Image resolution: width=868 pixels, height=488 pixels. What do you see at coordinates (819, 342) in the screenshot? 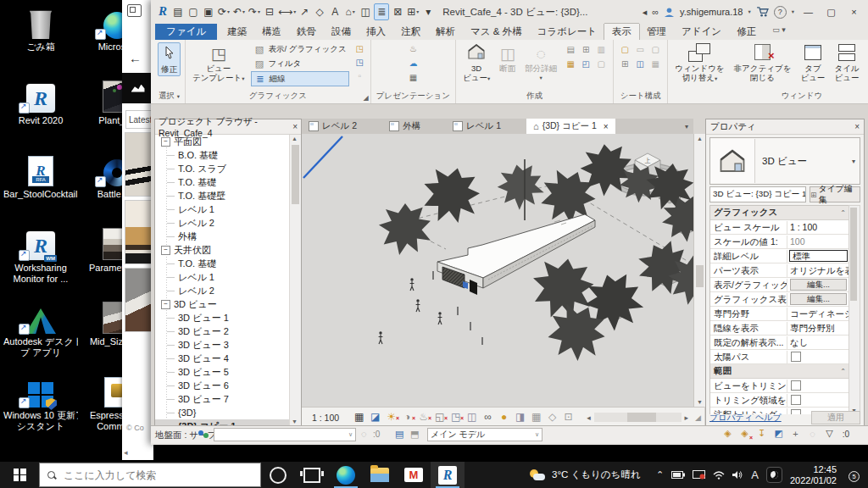
I see `property-value: なし` at bounding box center [819, 342].